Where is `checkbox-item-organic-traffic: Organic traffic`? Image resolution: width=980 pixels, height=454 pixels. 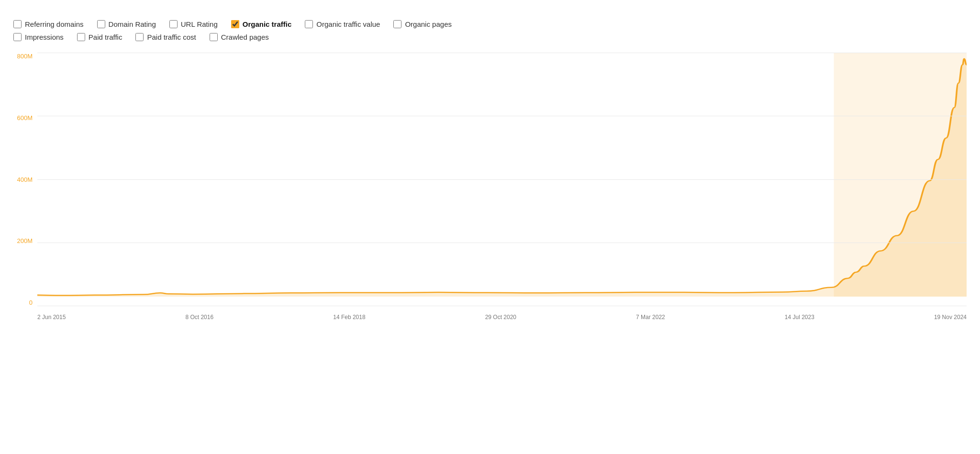 checkbox-item-organic-traffic: Organic traffic is located at coordinates (261, 24).